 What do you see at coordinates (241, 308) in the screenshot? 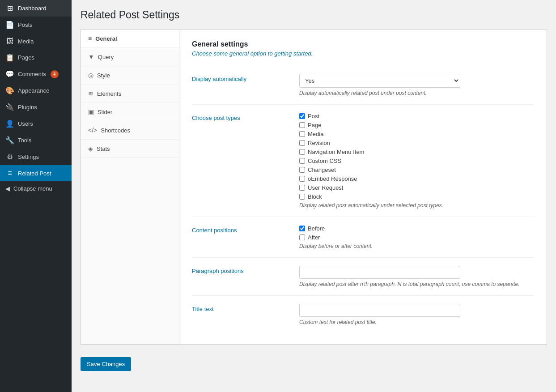
I see `title-text-label: Title text` at bounding box center [241, 308].